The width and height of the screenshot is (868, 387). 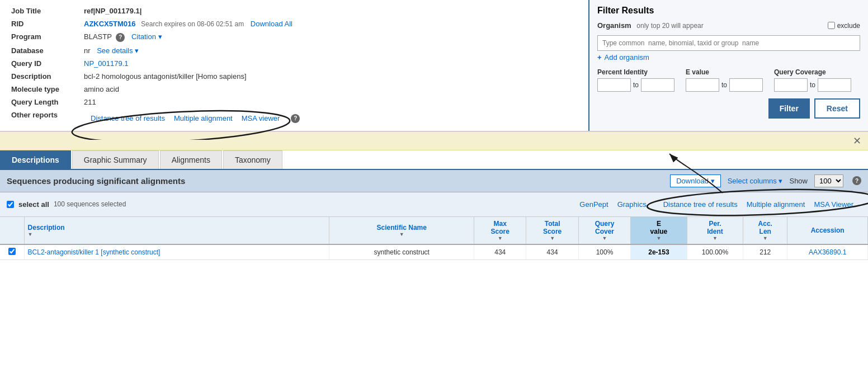 I want to click on max-score-cell: 434, so click(x=500, y=252).